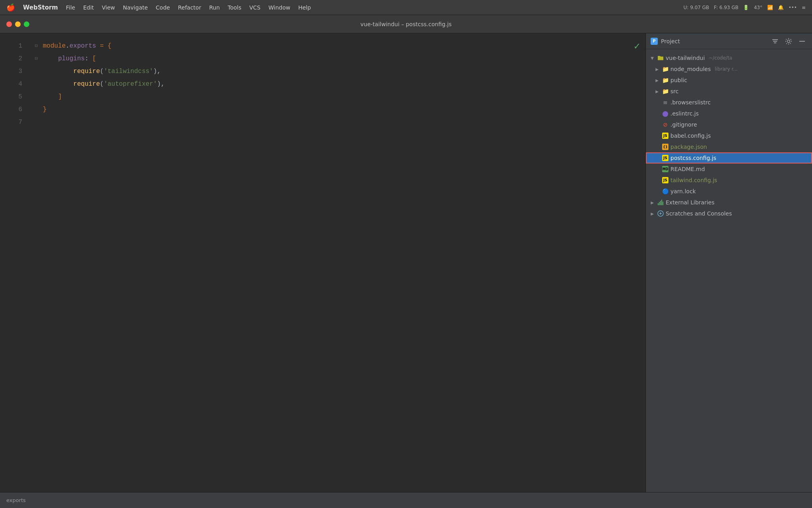  Describe the element at coordinates (729, 136) in the screenshot. I see `tree-item-babel-config: JS babel.config.js` at that location.